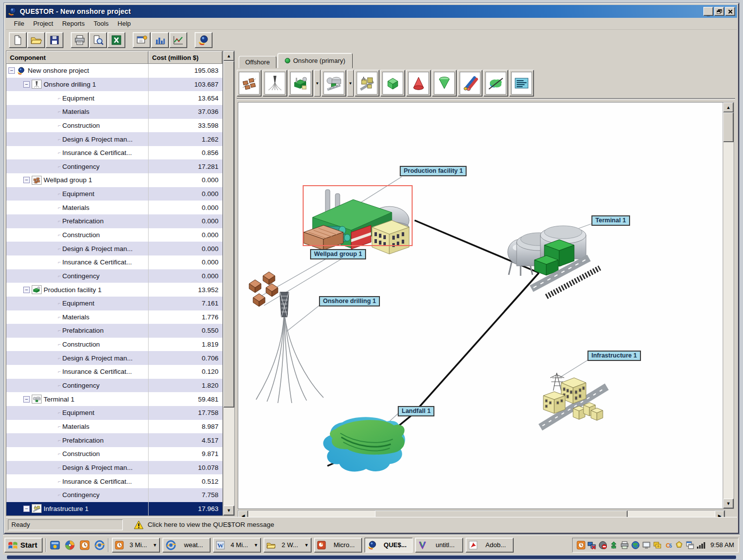 The width and height of the screenshot is (743, 560). I want to click on diagram-label-production-facility-1: Production facility 1, so click(433, 171).